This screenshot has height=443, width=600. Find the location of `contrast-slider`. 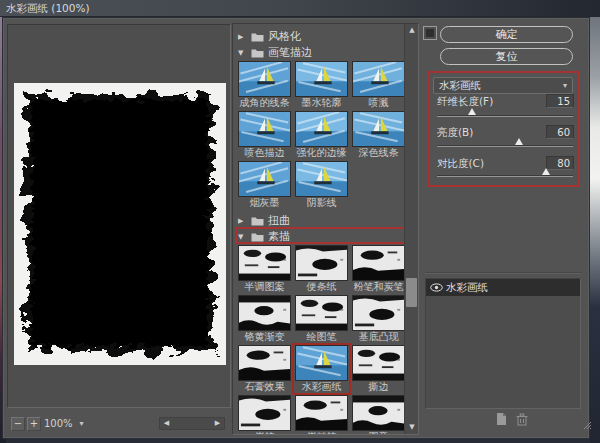

contrast-slider is located at coordinates (505, 176).